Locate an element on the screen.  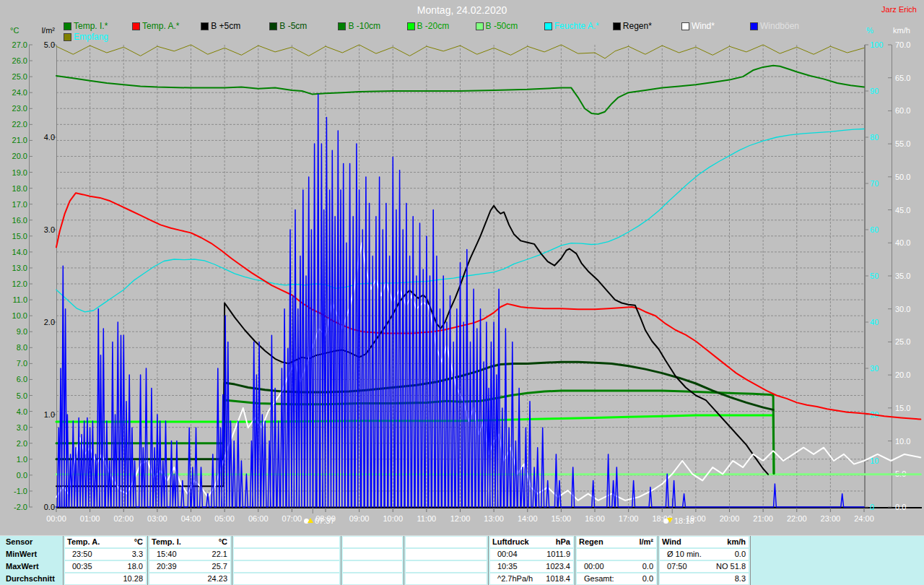
x-axis-label: 07:00 is located at coordinates (292, 519).